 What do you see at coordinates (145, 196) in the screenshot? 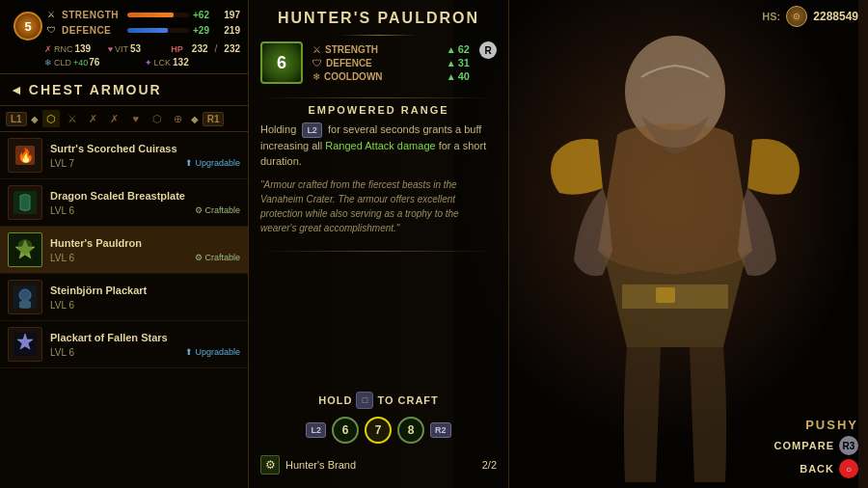
I see `item-name: Dragon Scaled Breastplate` at bounding box center [145, 196].